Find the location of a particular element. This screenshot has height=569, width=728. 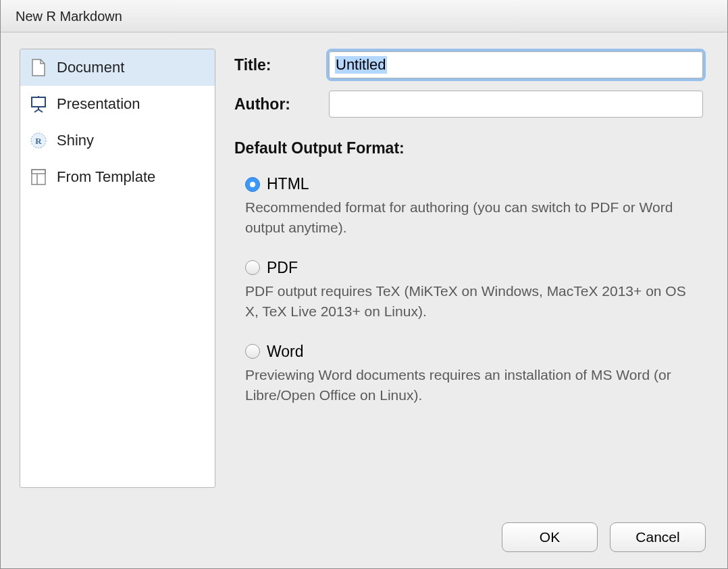

sidebar-item-label: From Template is located at coordinates (106, 177).